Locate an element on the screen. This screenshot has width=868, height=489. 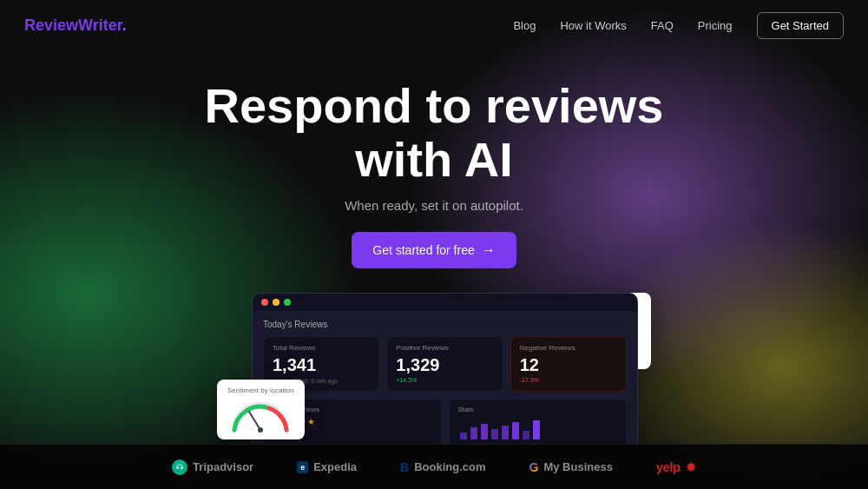
negative-change: -17.3% is located at coordinates (569, 380).